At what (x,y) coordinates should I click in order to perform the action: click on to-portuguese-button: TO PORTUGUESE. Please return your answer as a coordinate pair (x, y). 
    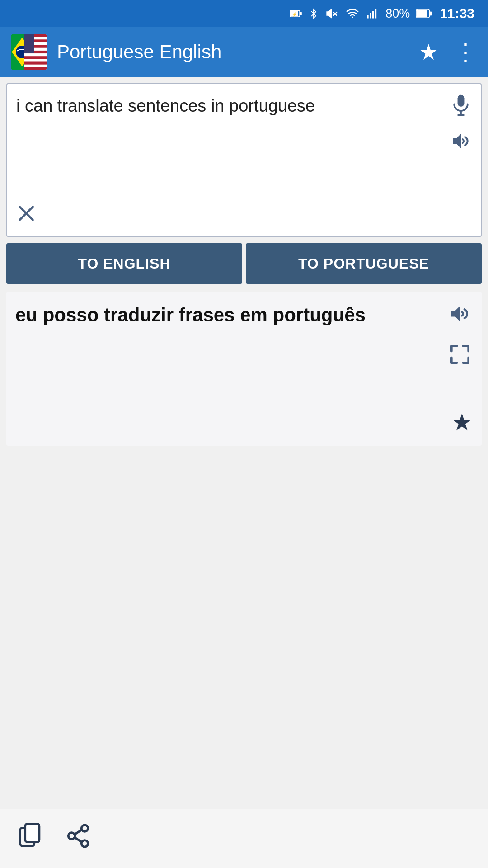
    Looking at the image, I should click on (364, 264).